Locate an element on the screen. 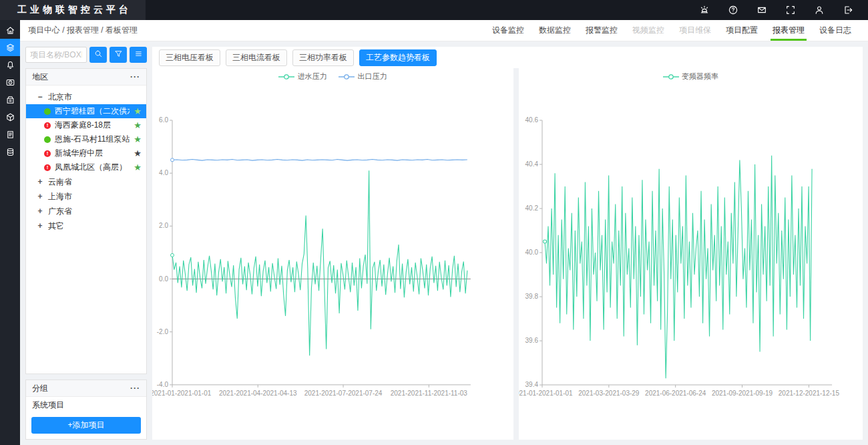  legend-label: 出口压力 is located at coordinates (372, 76).